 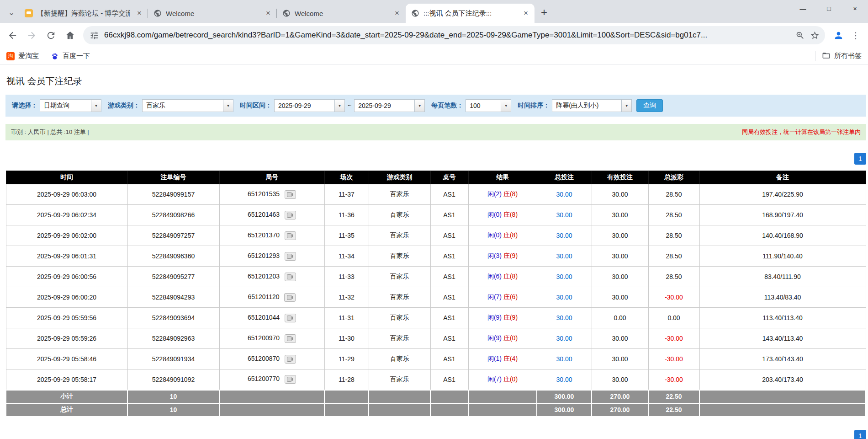 What do you see at coordinates (174, 359) in the screenshot?
I see `cell-bet-id: 522849091934` at bounding box center [174, 359].